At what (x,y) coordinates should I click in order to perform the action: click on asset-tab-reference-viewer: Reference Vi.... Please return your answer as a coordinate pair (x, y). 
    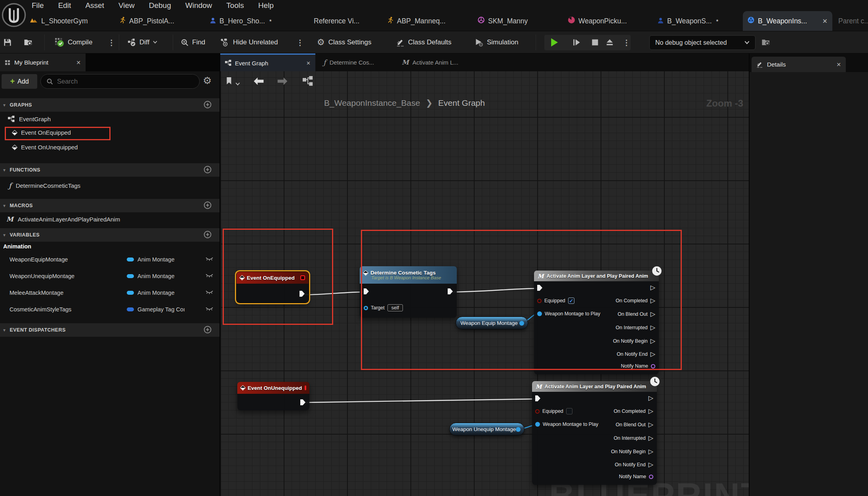
    Looking at the image, I should click on (337, 21).